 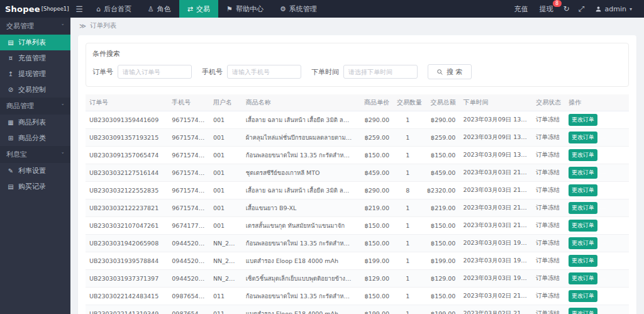 What do you see at coordinates (298, 9) in the screenshot?
I see `nav-item-system-management: ⚙系统管理` at bounding box center [298, 9].